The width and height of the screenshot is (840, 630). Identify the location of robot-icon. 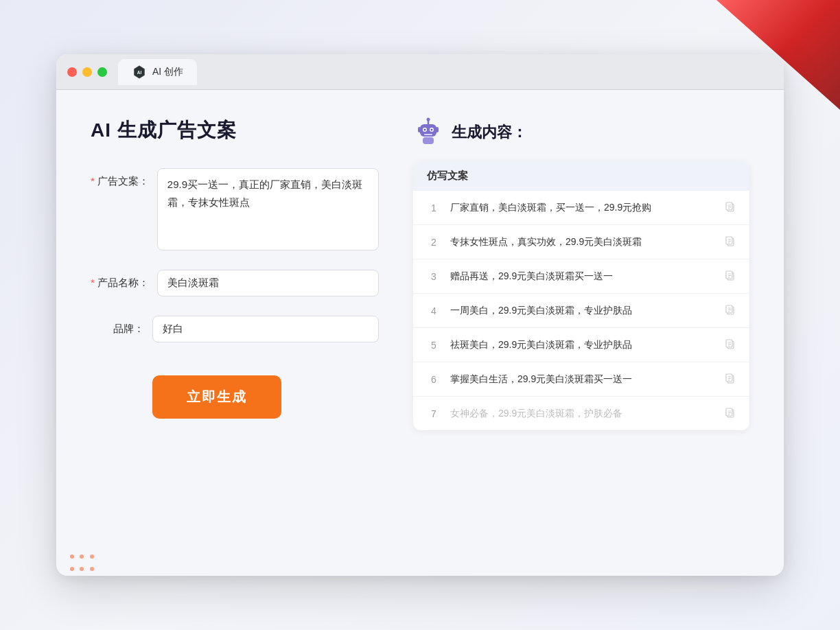
(428, 132).